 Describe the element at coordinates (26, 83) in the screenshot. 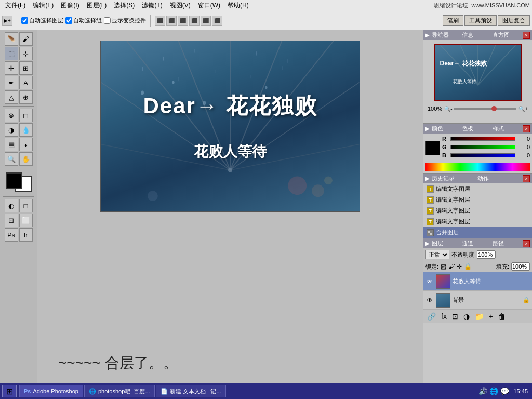

I see `type-tool: A` at that location.